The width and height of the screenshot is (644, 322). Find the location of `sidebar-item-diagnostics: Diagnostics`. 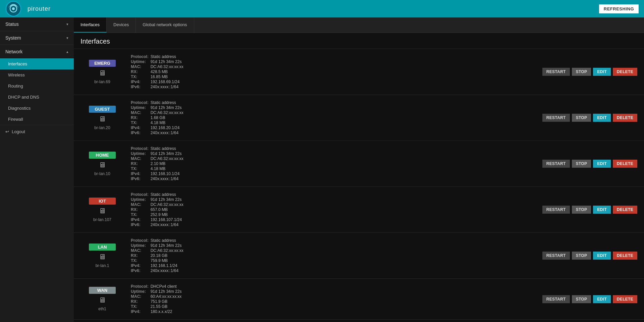

sidebar-item-diagnostics: Diagnostics is located at coordinates (37, 108).